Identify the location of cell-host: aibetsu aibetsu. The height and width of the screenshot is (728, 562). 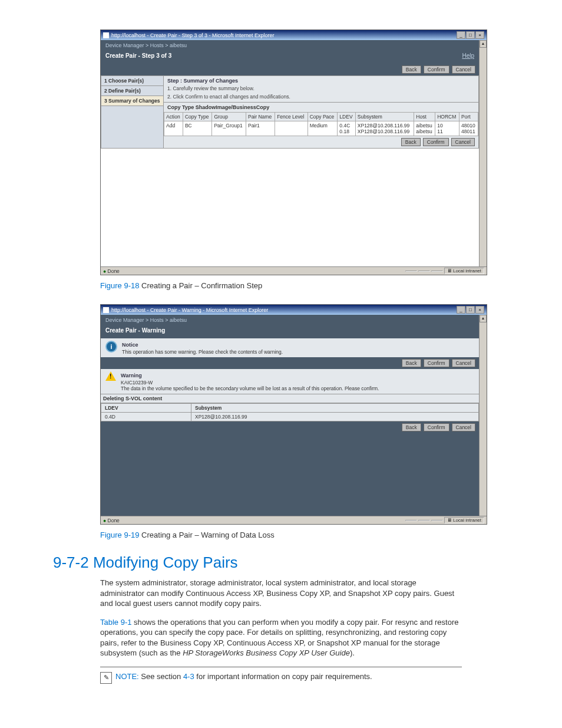
(425, 129).